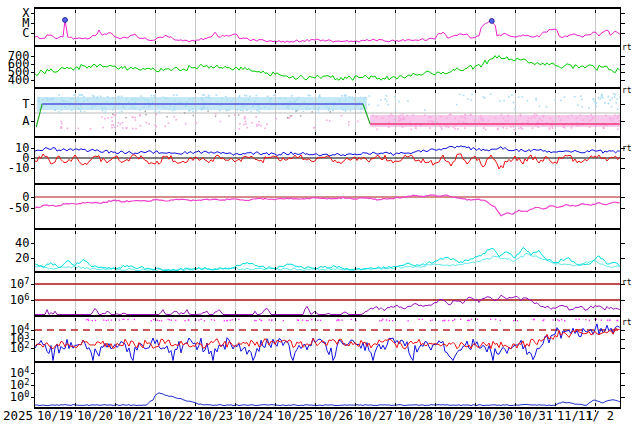 The height and width of the screenshot is (424, 634). I want to click on y-axis-labels: XMC700600500400TA100-100-504020107106104…, so click(19, 205).